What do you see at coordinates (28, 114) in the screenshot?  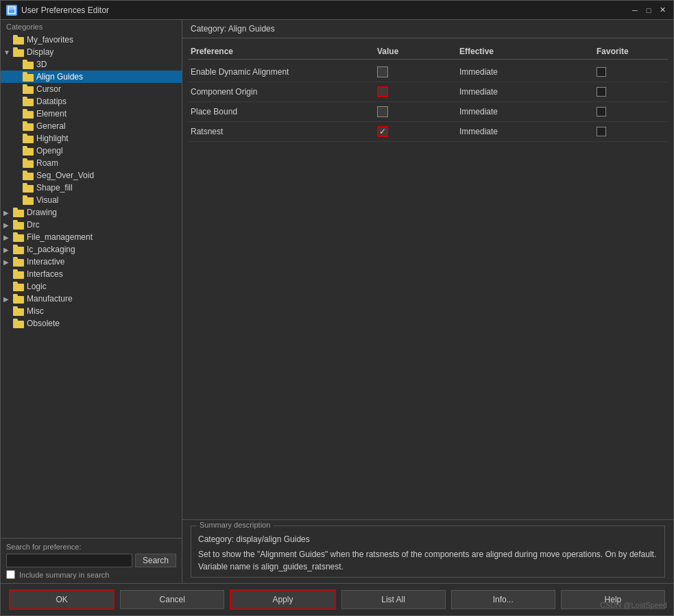 I see `folder-icon-element` at bounding box center [28, 114].